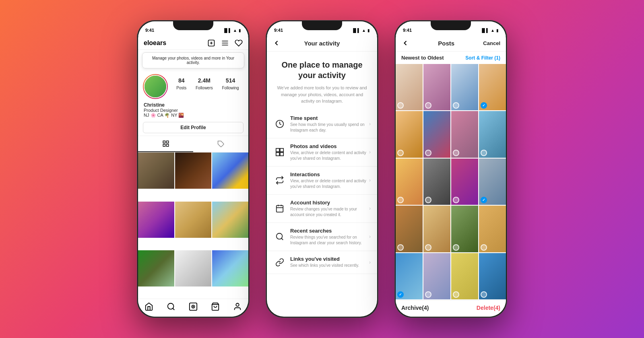 This screenshot has height=338, width=644. What do you see at coordinates (330, 259) in the screenshot?
I see `menu-title-links: Links you've visited` at bounding box center [330, 259].